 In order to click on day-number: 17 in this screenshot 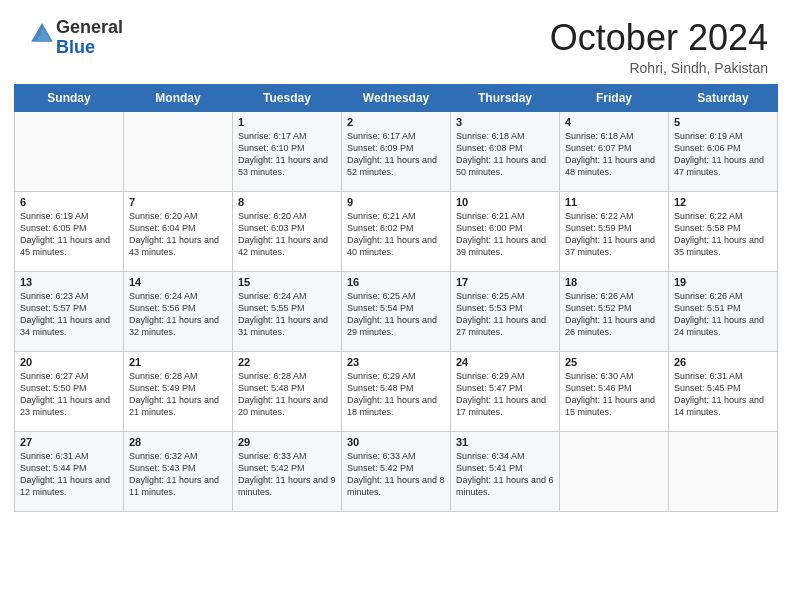, I will do `click(505, 282)`.